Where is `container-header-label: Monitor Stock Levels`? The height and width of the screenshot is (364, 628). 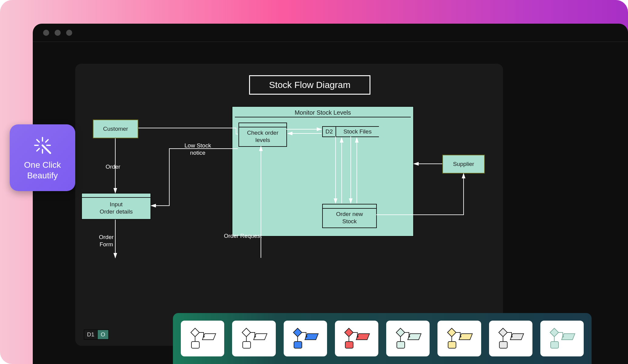
container-header-label: Monitor Stock Levels is located at coordinates (323, 113).